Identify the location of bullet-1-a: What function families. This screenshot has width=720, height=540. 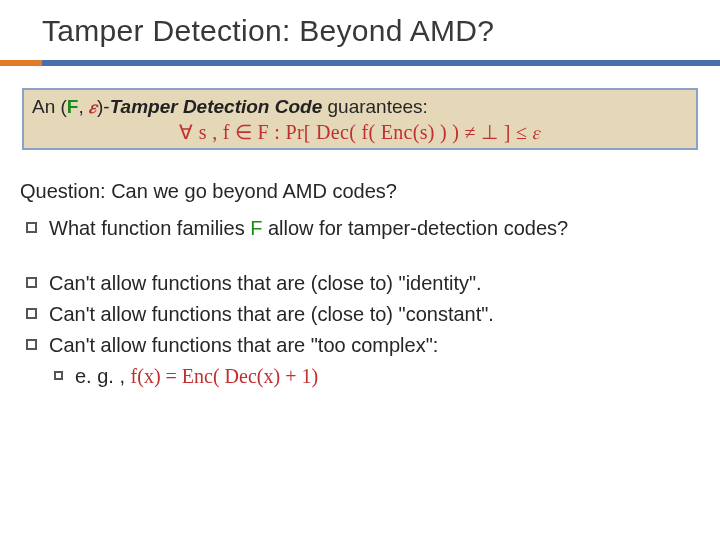
(150, 228).